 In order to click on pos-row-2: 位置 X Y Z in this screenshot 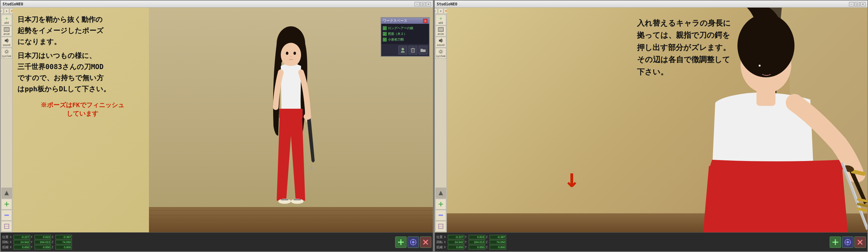, I will do `click(471, 237)`.